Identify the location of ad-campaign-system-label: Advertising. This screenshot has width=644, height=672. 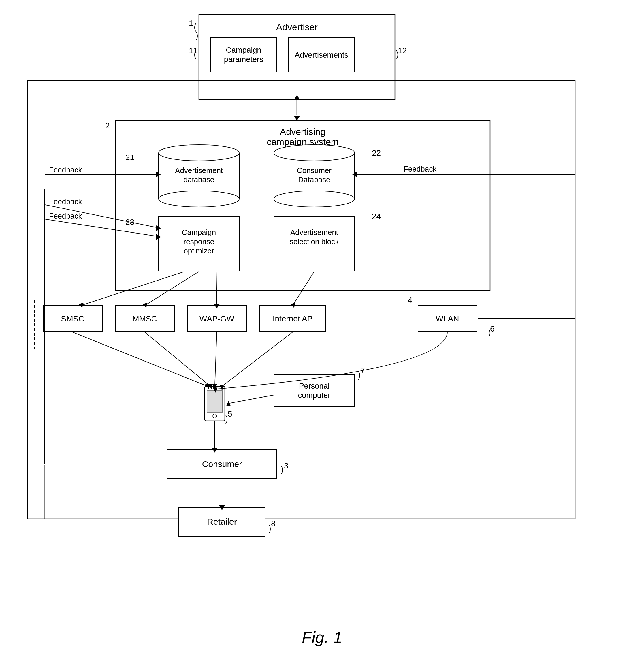
(302, 132).